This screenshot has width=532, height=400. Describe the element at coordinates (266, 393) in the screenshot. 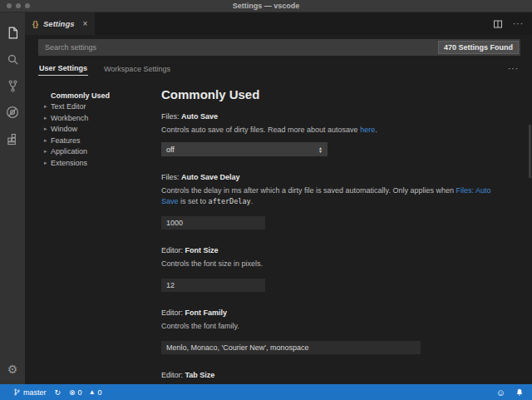

I see `status-bar: master ↻ ⊗ 0 ▲ 0 ☺` at that location.